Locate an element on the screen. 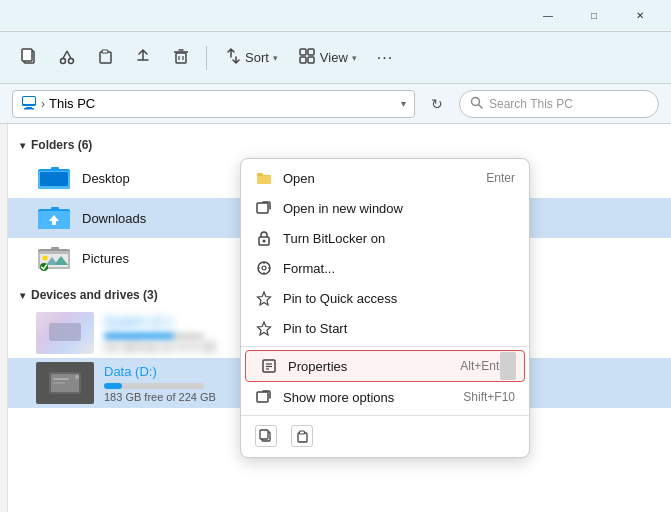  downloads-folder-icon is located at coordinates (54, 218).